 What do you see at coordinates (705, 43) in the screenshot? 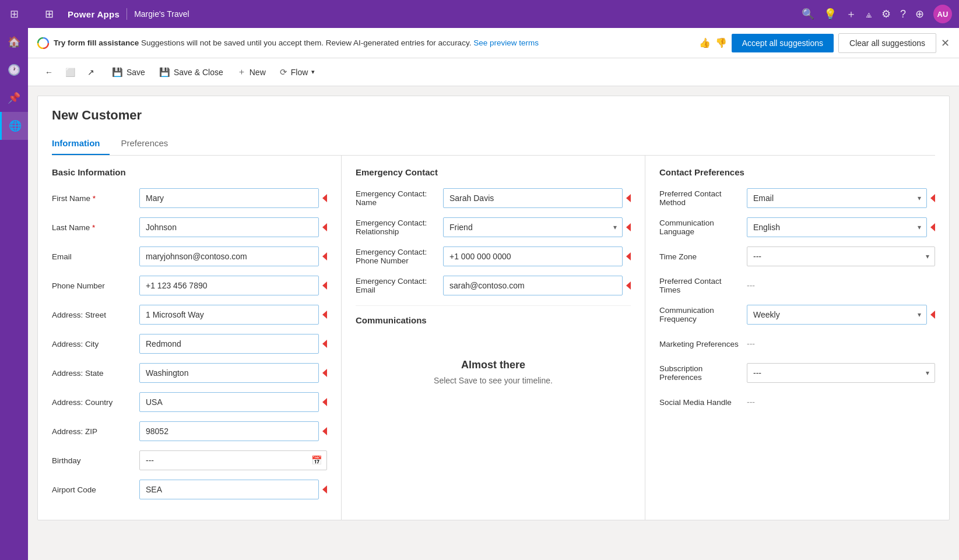
I see `thumbs-up-btn: 👍` at bounding box center [705, 43].